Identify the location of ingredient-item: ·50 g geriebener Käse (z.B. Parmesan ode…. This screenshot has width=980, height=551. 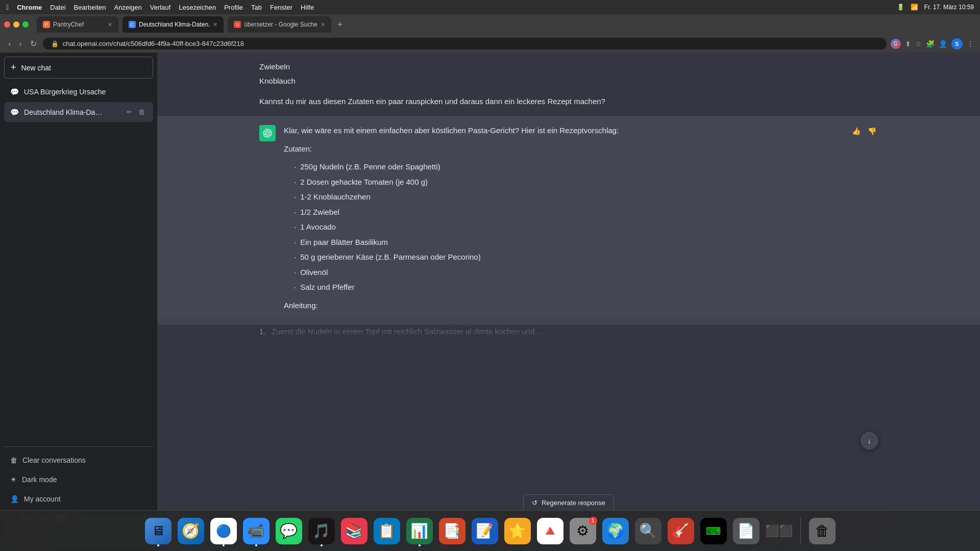
(586, 257).